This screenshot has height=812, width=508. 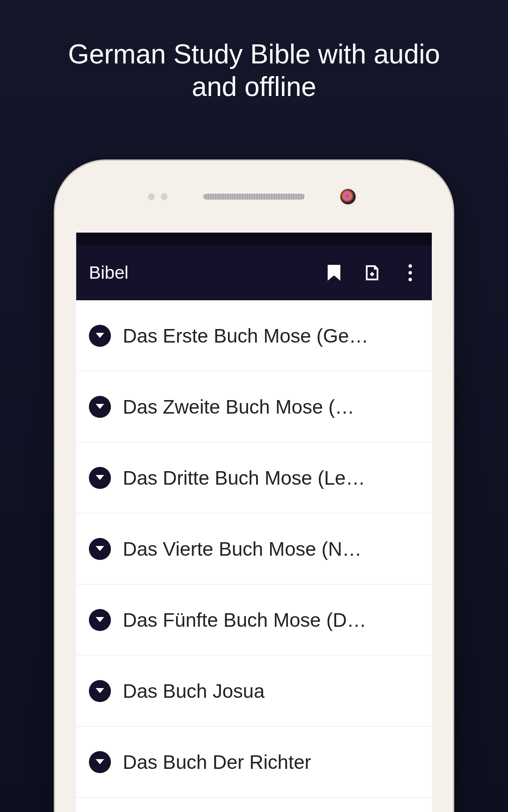 I want to click on book-label: Das Vierte Buch Mose (N…, so click(x=242, y=549).